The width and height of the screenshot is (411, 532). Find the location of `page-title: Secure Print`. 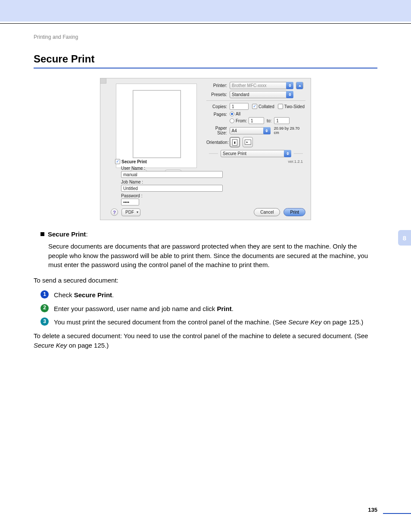

page-title: Secure Print is located at coordinates (206, 59).